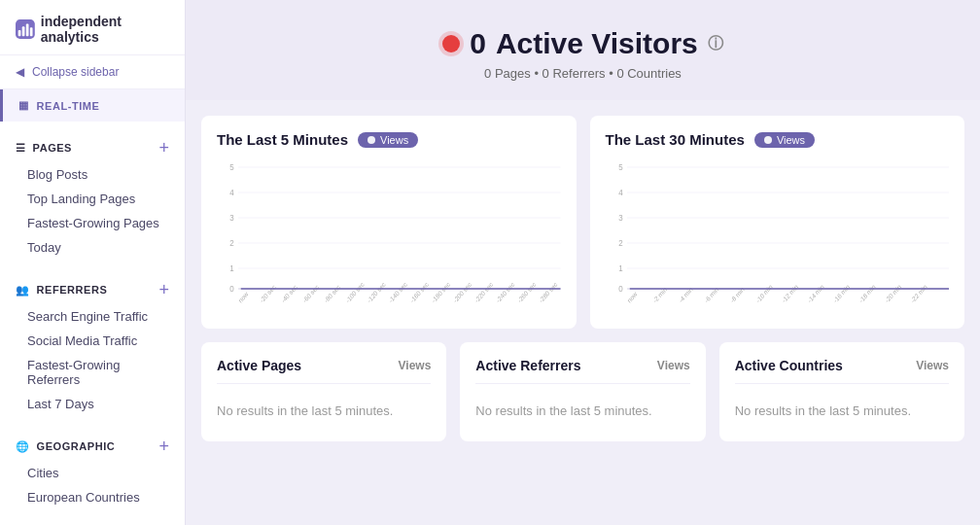 Image resolution: width=980 pixels, height=525 pixels. Describe the element at coordinates (282, 140) in the screenshot. I see `chart-5min-title: The Last 5 Minutes` at that location.